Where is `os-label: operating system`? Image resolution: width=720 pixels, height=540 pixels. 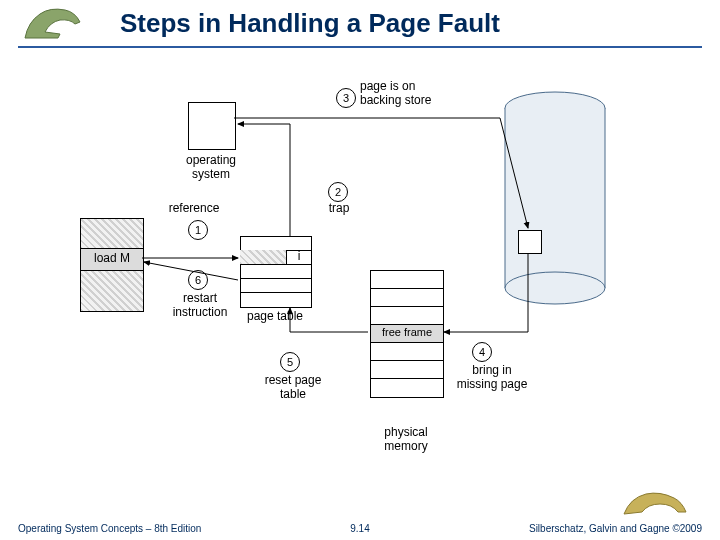 os-label: operating system is located at coordinates (211, 168).